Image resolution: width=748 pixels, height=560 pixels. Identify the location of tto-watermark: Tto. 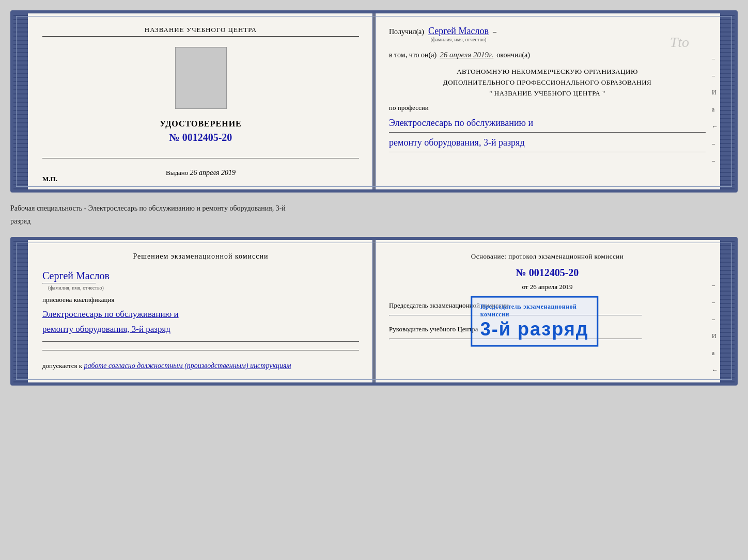
(680, 42).